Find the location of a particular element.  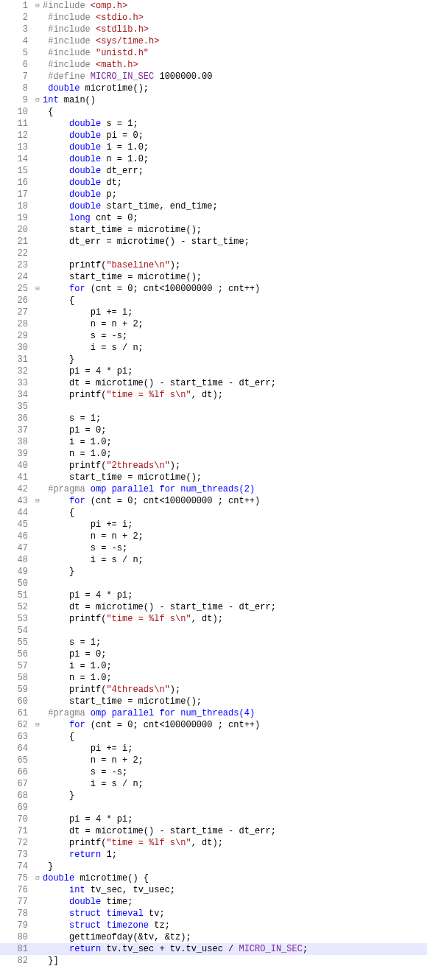

code-line: 66 s = -s; is located at coordinates (214, 772).